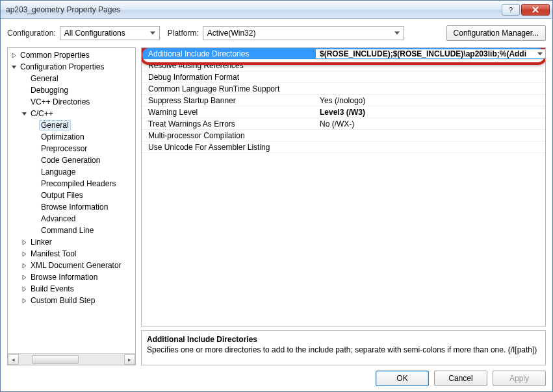 This screenshot has width=553, height=392. Describe the element at coordinates (42, 242) in the screenshot. I see `tree-label: Linker` at that location.